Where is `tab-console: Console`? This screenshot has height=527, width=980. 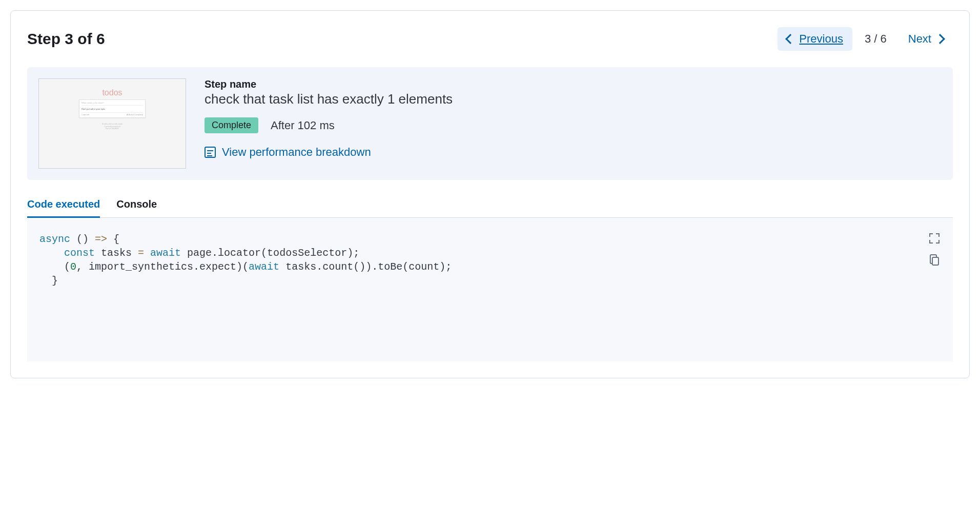
tab-console: Console is located at coordinates (136, 208).